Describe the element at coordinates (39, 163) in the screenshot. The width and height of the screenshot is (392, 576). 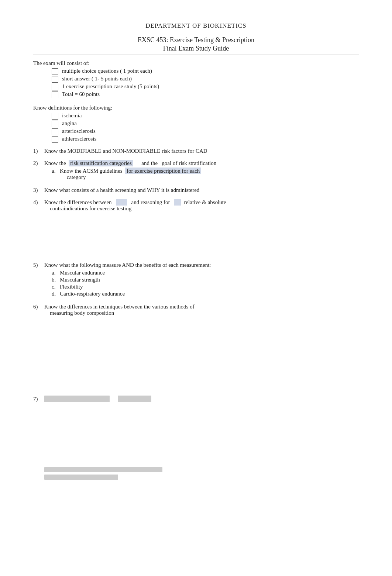
I see `item-number: 2)` at that location.